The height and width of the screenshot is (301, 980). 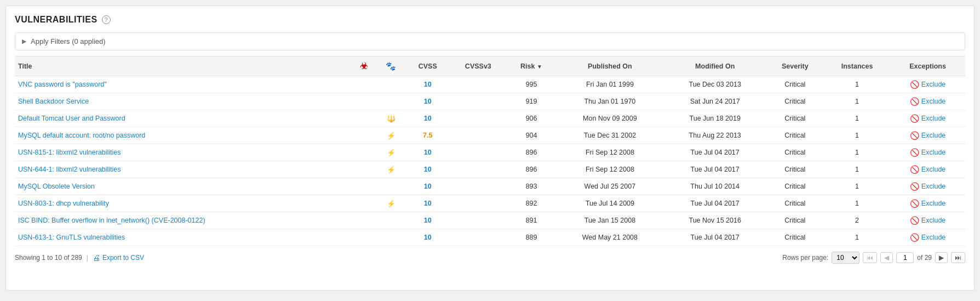 I want to click on table-row: USN-644-1: libxml2 vulnerabilities ⚡ 10 …, so click(x=490, y=170).